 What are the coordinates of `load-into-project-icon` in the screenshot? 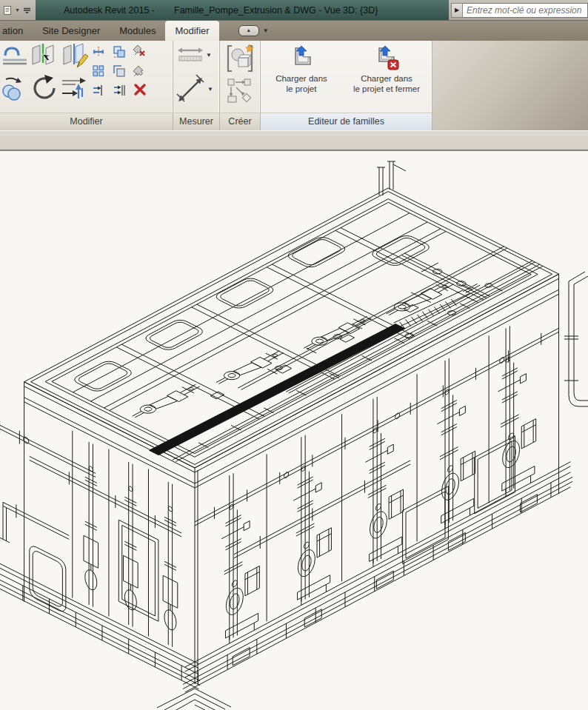 It's located at (301, 57).